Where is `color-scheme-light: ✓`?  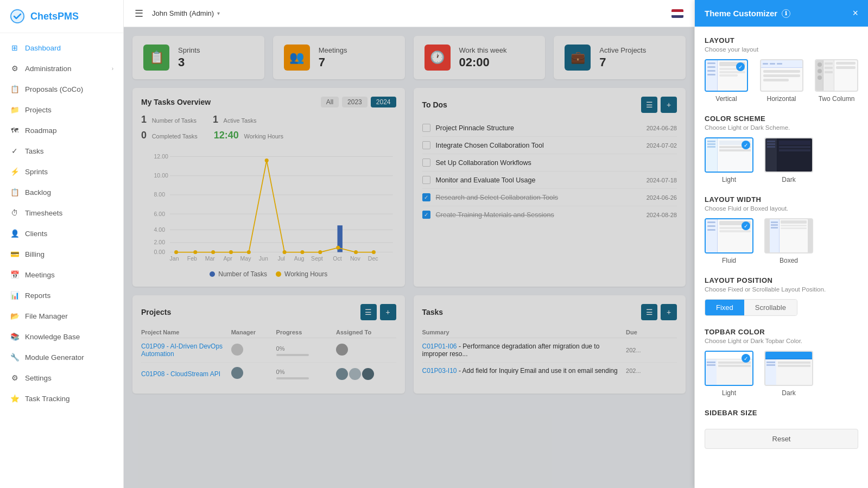 color-scheme-light: ✓ is located at coordinates (729, 161).